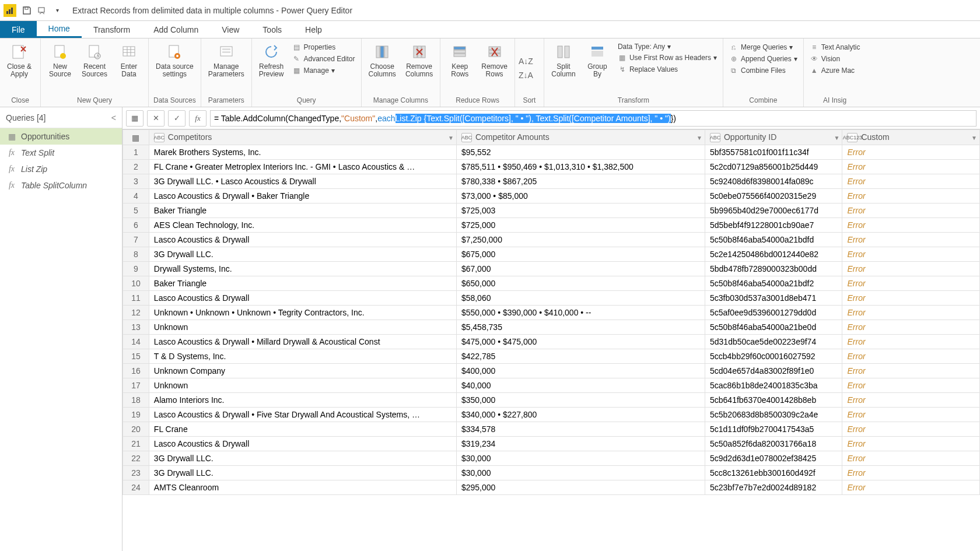 The width and height of the screenshot is (980, 551). I want to click on text-analytics-button: ≡Text Analytic, so click(835, 47).